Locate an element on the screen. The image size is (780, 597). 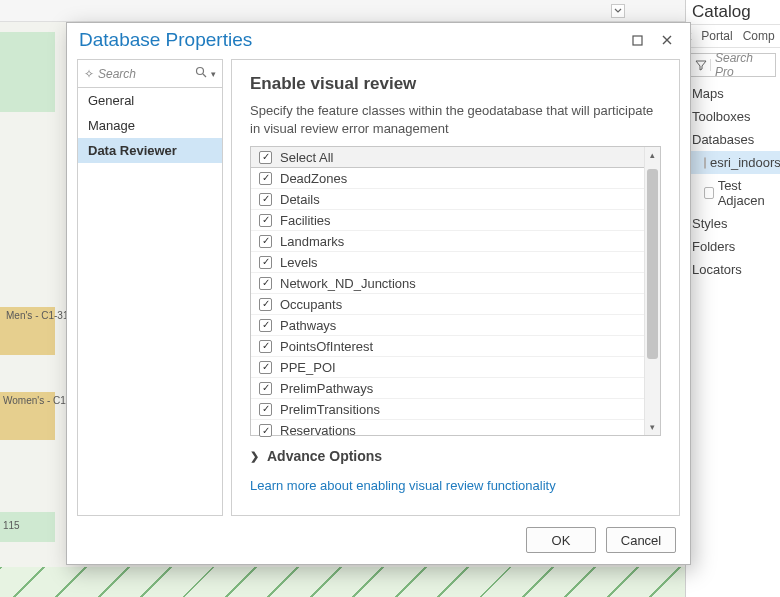
list-item-label: Landmarks is located at coordinates (312, 242).